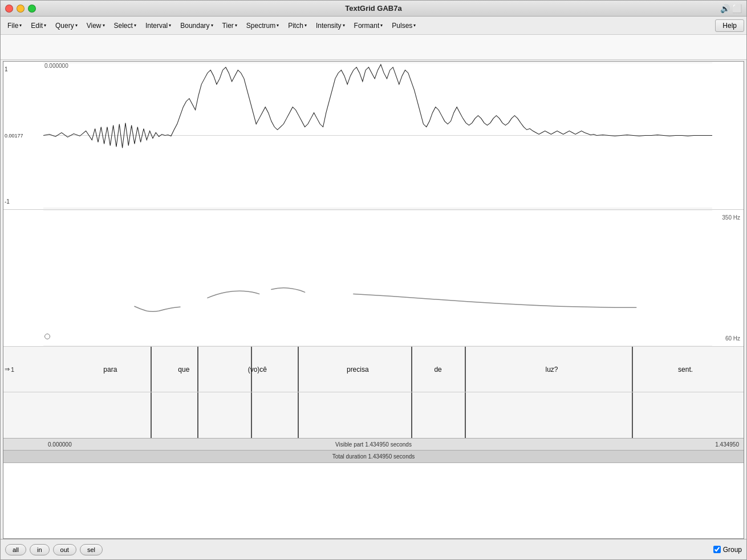 This screenshot has height=560, width=747. I want to click on menu-file: File ▾, so click(15, 26).